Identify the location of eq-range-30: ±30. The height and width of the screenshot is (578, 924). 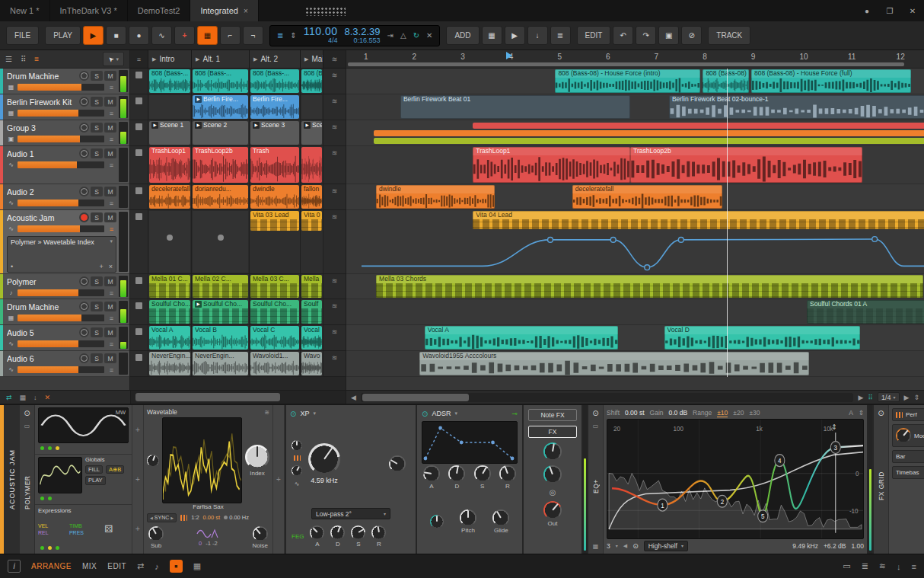
(754, 413).